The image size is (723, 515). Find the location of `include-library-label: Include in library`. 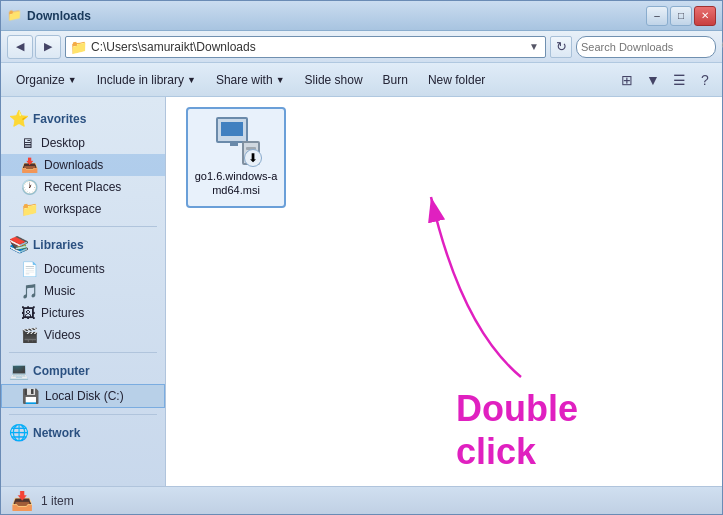

include-library-label: Include in library is located at coordinates (140, 80).